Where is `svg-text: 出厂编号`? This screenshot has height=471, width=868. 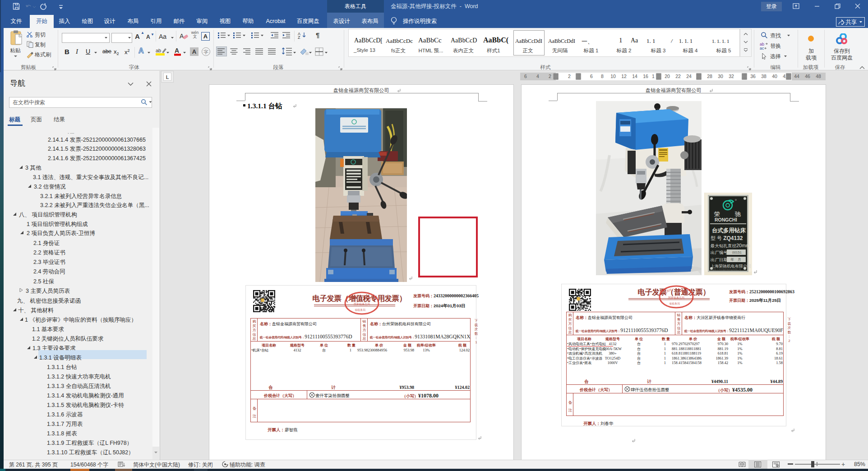 svg-text: 出厂编号 is located at coordinates (719, 253).